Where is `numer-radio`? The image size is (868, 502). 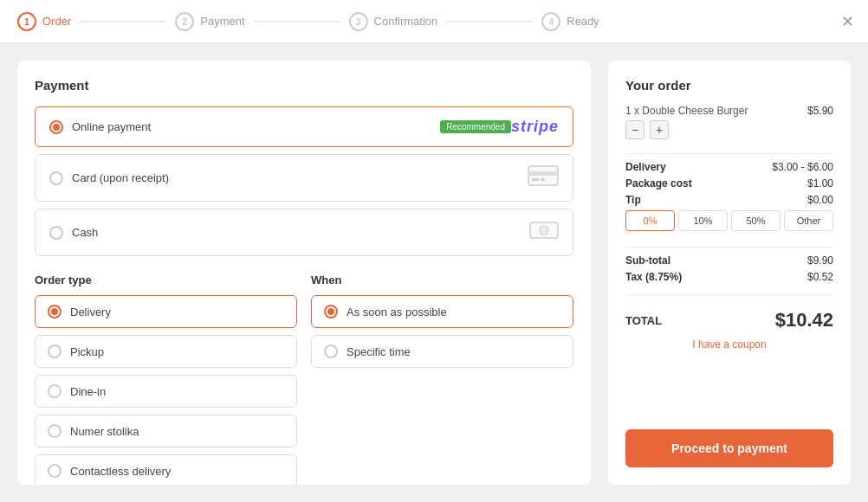 numer-radio is located at coordinates (55, 431).